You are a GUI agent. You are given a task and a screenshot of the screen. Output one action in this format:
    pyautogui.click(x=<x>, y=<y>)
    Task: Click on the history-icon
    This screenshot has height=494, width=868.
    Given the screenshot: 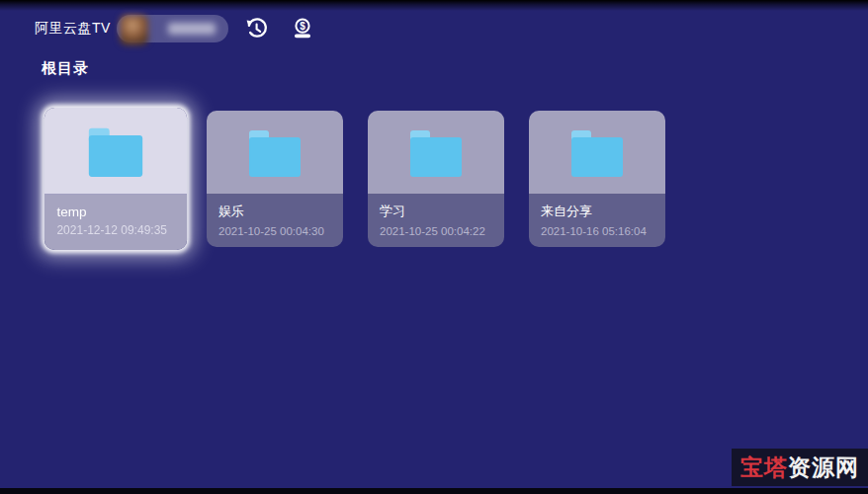 What is the action you would take?
    pyautogui.click(x=256, y=29)
    